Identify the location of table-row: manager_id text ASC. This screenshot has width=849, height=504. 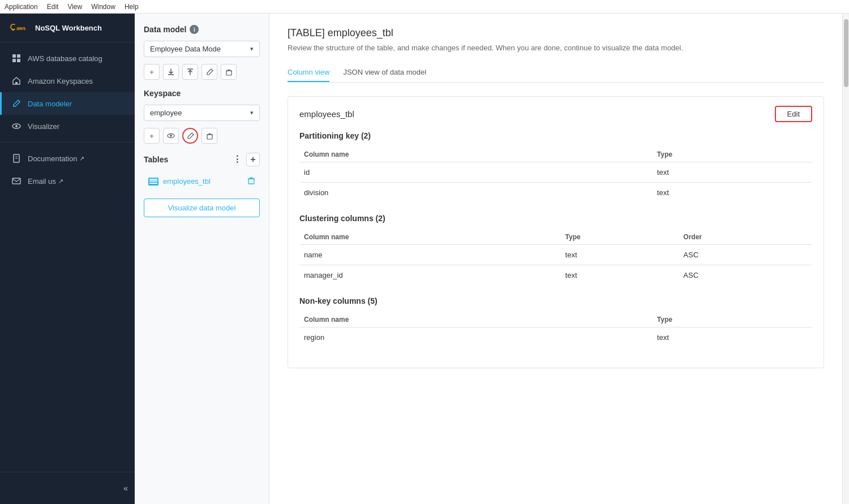
(556, 275).